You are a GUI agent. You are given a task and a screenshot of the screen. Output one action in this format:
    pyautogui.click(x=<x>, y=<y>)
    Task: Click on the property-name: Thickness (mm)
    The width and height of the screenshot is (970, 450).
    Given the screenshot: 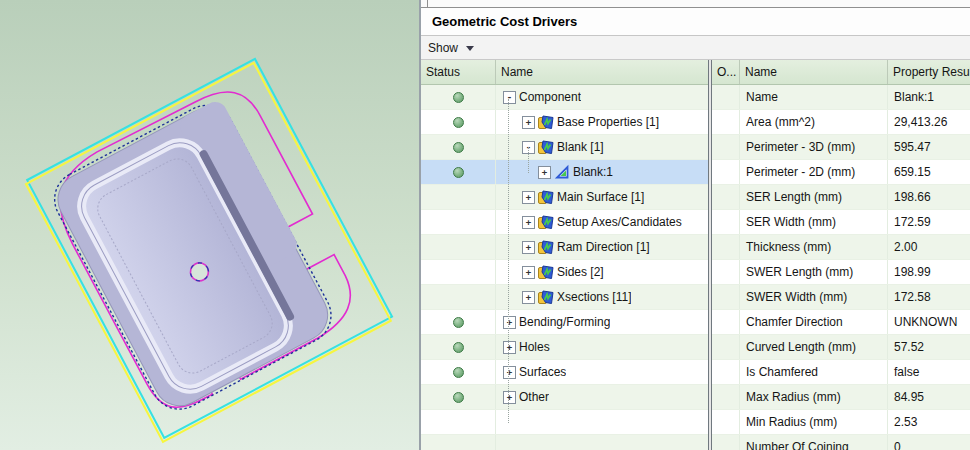 What is the action you would take?
    pyautogui.click(x=814, y=247)
    